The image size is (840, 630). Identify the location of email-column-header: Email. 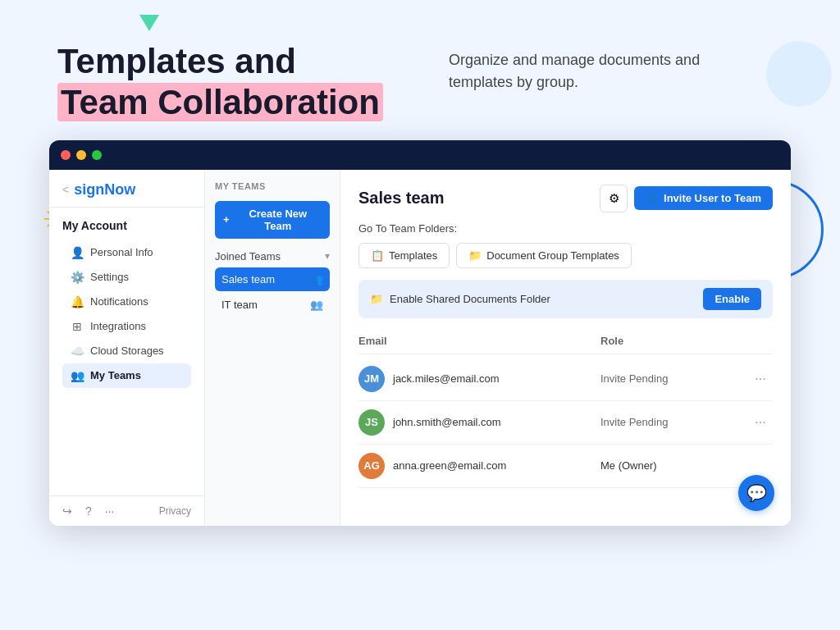
(479, 341).